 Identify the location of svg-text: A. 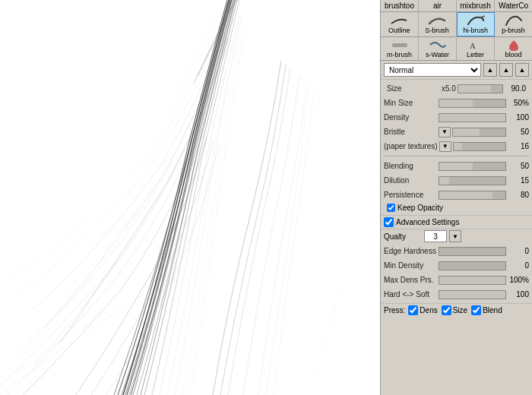
(473, 46).